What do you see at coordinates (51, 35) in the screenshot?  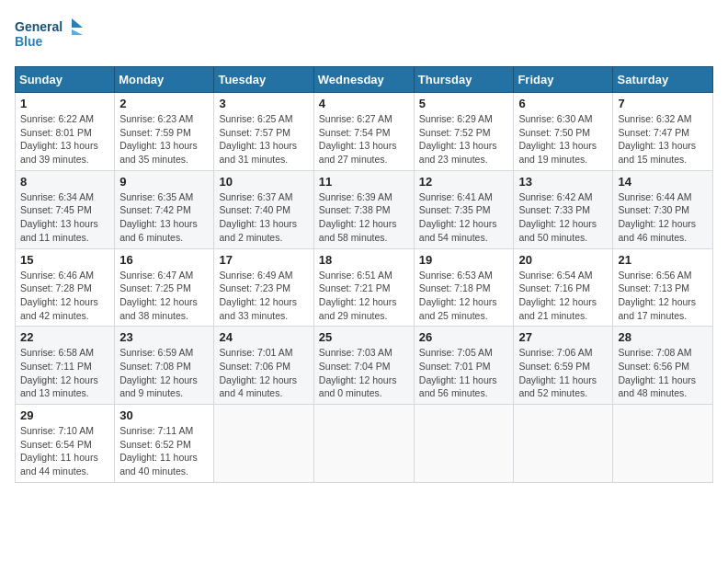 I see `logo-svg: General Blue` at bounding box center [51, 35].